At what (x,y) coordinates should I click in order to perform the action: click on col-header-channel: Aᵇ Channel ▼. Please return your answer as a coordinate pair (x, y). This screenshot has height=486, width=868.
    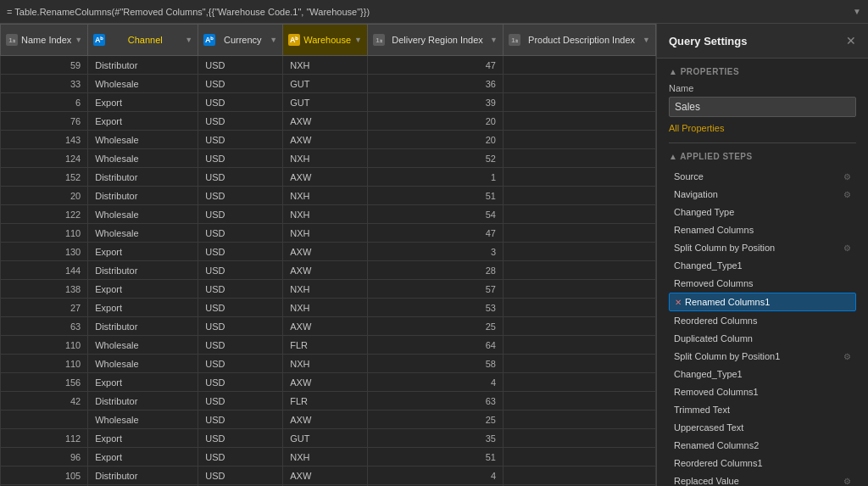
    Looking at the image, I should click on (143, 41).